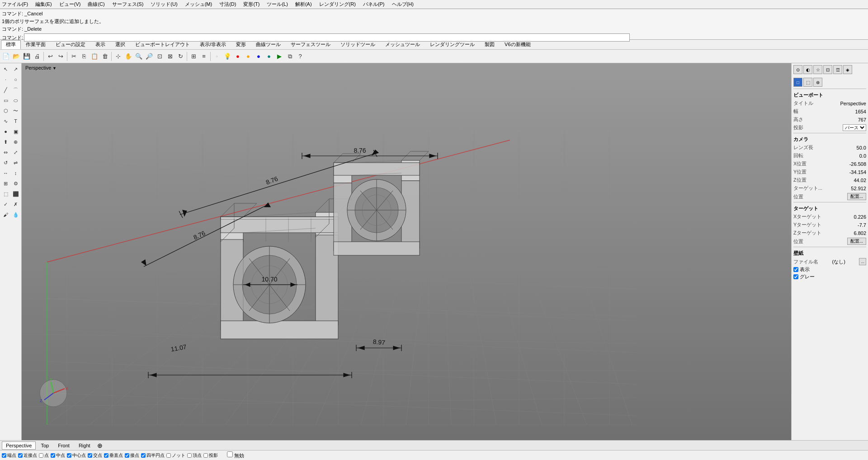  What do you see at coordinates (160, 56) in the screenshot?
I see `zoom-window-icon: ⊡` at bounding box center [160, 56].